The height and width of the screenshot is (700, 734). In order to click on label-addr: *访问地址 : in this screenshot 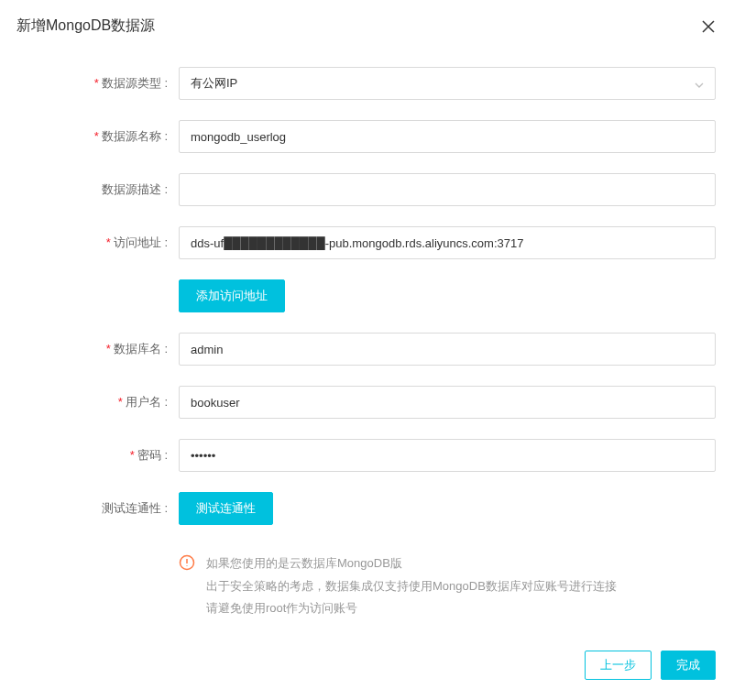, I will do `click(99, 243)`.